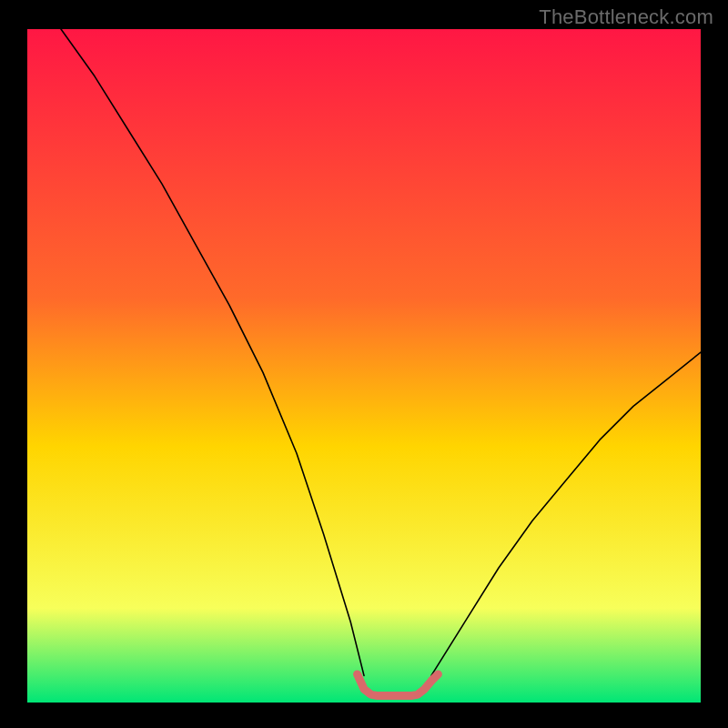 The height and width of the screenshot is (728, 728). What do you see at coordinates (626, 17) in the screenshot?
I see `watermark-text: TheBottleneck.com` at bounding box center [626, 17].